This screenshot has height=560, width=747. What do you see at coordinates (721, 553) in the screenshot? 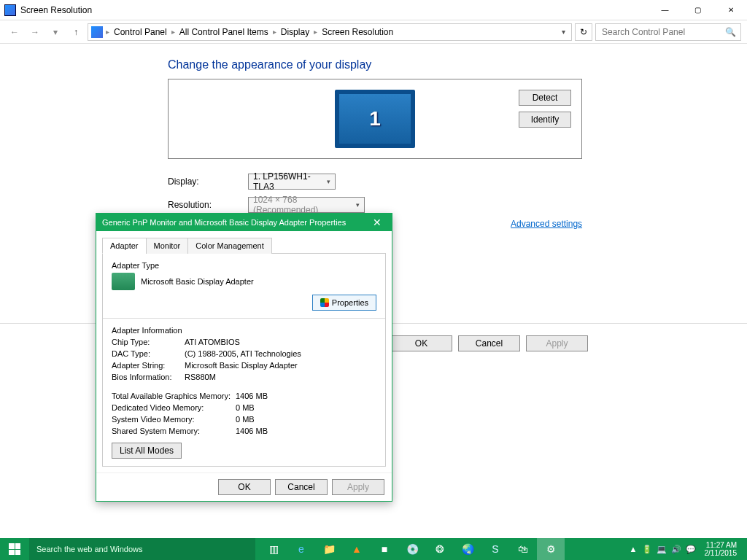
I see `clock-date: 2/11/2015` at bounding box center [721, 553].